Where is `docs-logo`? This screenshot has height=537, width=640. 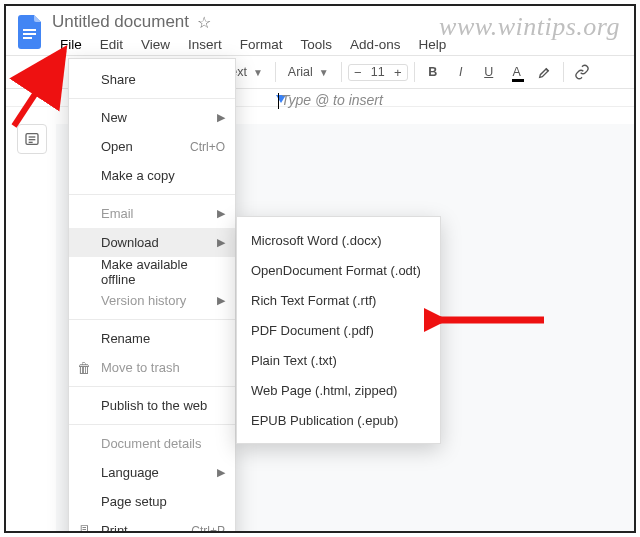
docs-logo is located at coordinates (31, 32).